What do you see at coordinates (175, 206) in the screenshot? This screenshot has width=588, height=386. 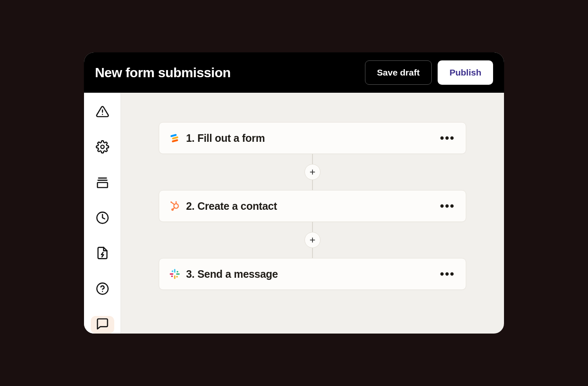 I see `hubspot-icon` at bounding box center [175, 206].